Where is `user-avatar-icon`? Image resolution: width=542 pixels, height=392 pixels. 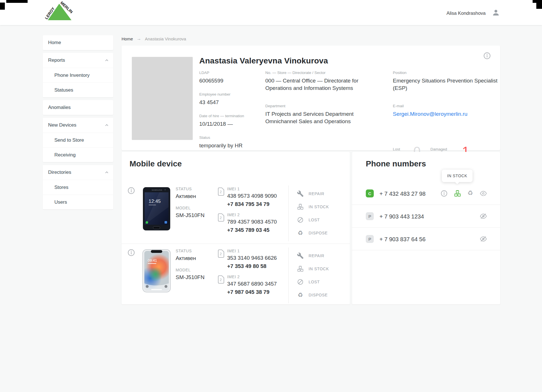 user-avatar-icon is located at coordinates (496, 13).